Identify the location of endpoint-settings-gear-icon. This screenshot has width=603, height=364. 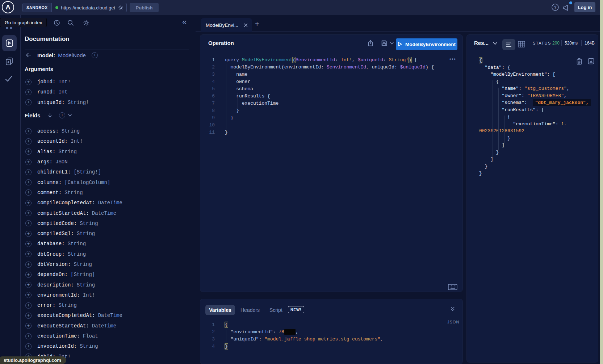
(121, 8).